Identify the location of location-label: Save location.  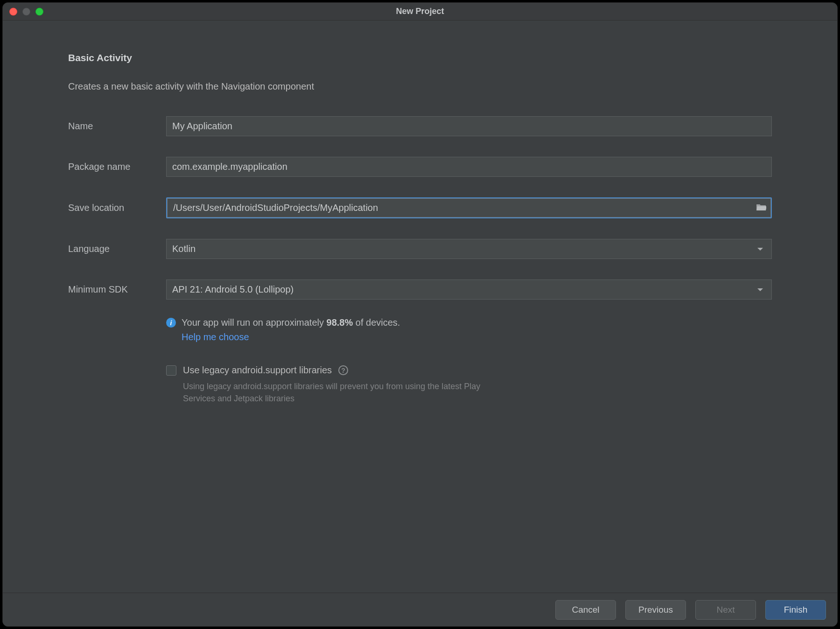
(117, 208).